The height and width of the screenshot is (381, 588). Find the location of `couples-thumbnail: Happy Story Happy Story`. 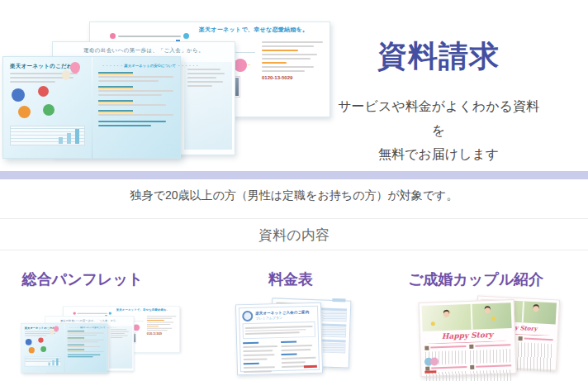

couples-thumbnail: Happy Story Happy Story is located at coordinates (489, 337).